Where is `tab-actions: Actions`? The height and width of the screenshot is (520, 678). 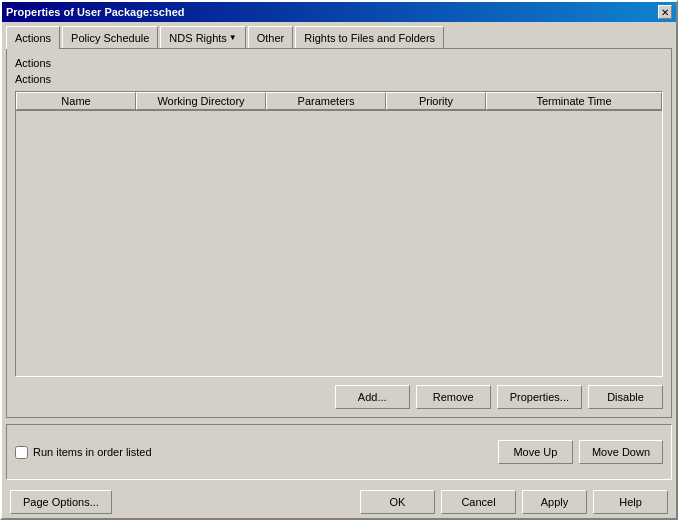
tab-actions: Actions is located at coordinates (33, 38).